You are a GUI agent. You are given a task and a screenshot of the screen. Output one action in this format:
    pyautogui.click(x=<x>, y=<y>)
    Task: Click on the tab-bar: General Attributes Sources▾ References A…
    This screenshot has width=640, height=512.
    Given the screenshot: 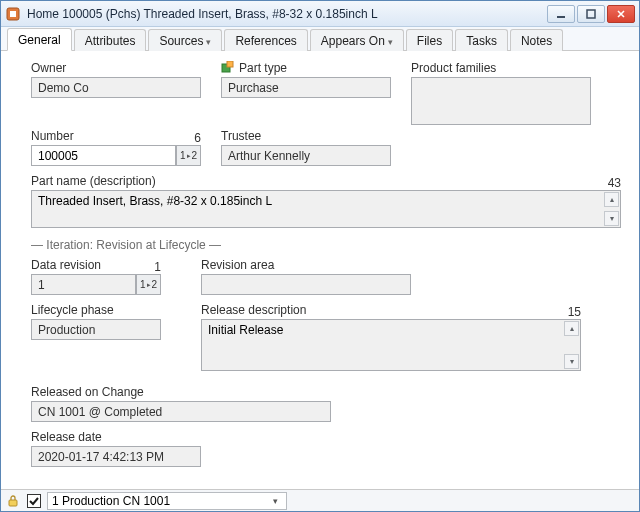 What is the action you would take?
    pyautogui.click(x=320, y=39)
    